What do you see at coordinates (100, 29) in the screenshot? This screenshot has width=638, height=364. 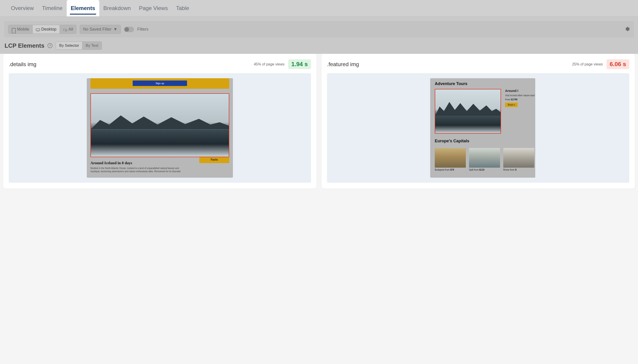 I see `saved-filter-dropdown: No Saved Filter ▼` at bounding box center [100, 29].